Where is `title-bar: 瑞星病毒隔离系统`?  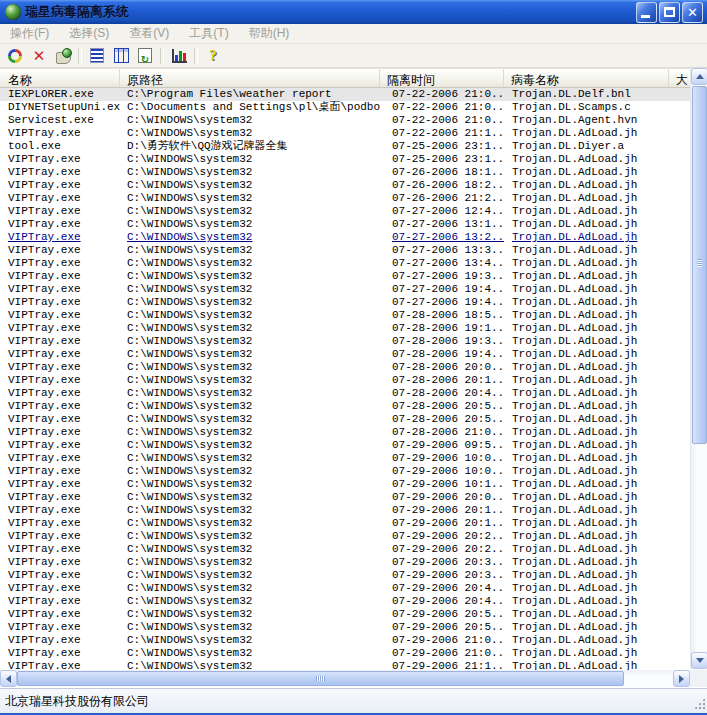
title-bar: 瑞星病毒隔离系统 is located at coordinates (354, 12).